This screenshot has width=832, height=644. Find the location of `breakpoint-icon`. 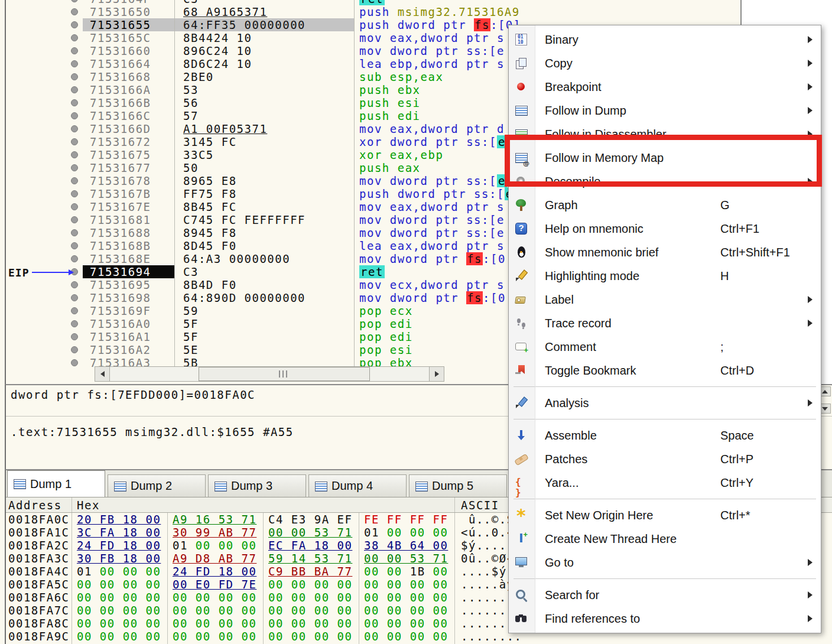

breakpoint-icon is located at coordinates (521, 87).